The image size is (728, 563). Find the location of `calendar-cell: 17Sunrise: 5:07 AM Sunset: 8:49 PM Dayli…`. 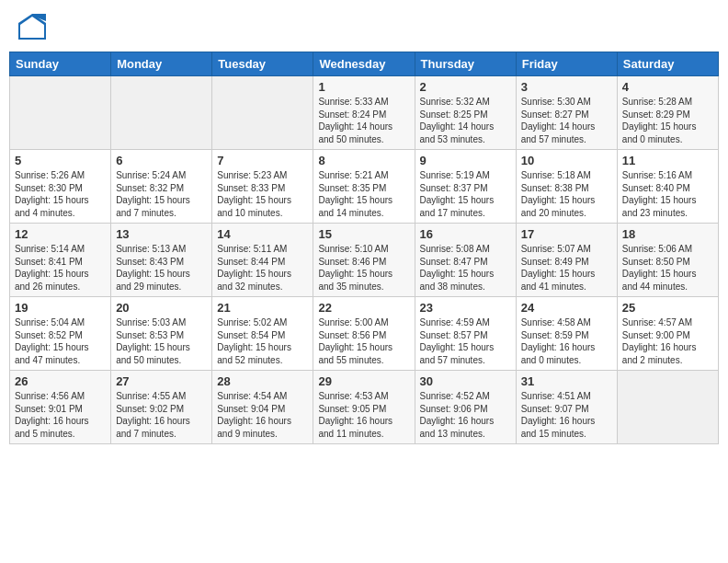

calendar-cell: 17Sunrise: 5:07 AM Sunset: 8:49 PM Dayli… is located at coordinates (566, 260).